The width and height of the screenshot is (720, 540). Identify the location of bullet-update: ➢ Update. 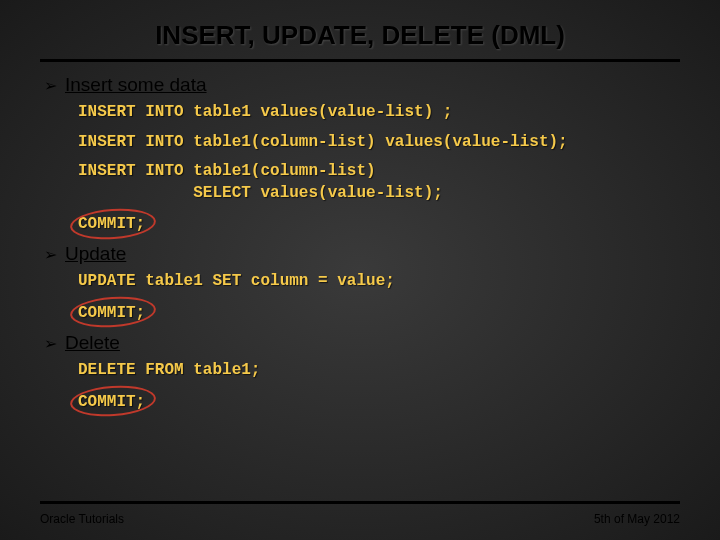
(362, 254).